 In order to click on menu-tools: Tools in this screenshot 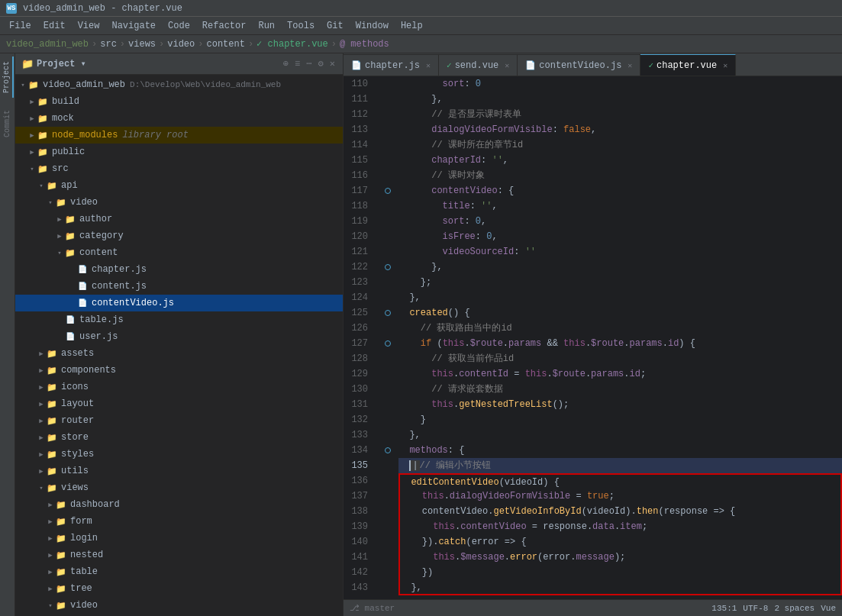, I will do `click(301, 26)`.